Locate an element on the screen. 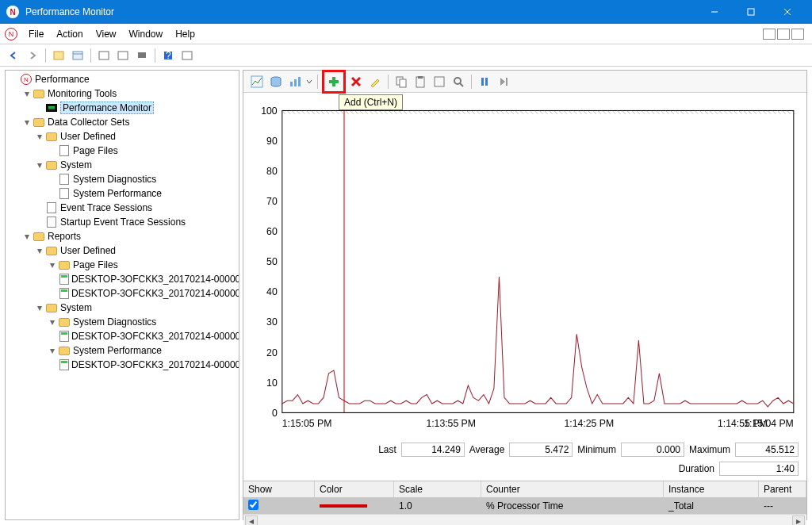 Image resolution: width=812 pixels, height=525 pixels. tree-item-rep4: DESKTOP-3OFCKK3_20170214-000002 is located at coordinates (122, 365).